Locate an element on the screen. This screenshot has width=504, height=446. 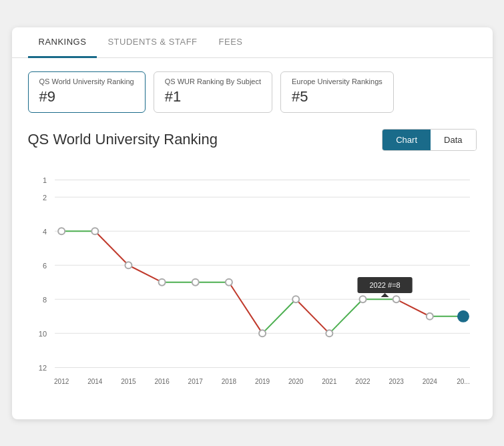
data-point-2025-highlight is located at coordinates (463, 316).